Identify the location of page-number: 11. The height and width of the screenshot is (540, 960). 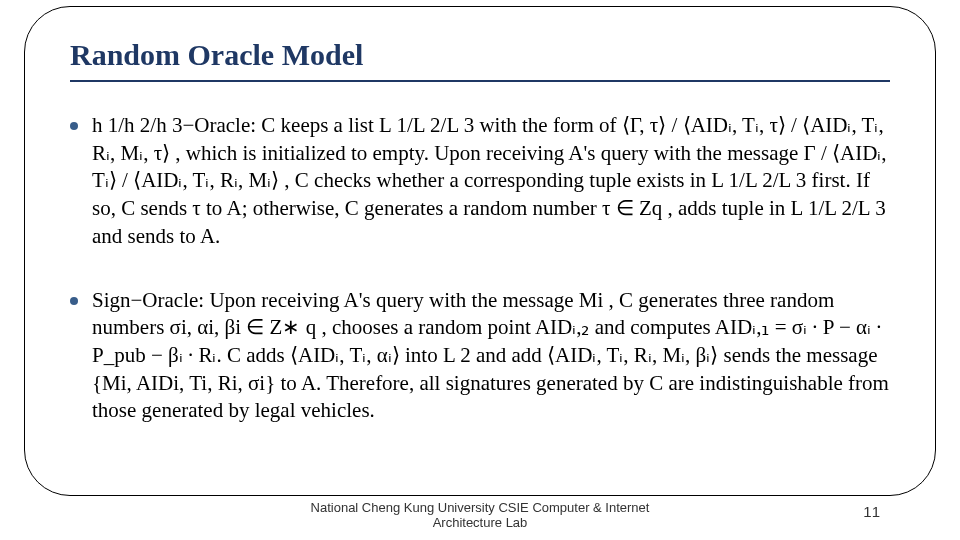
(872, 512).